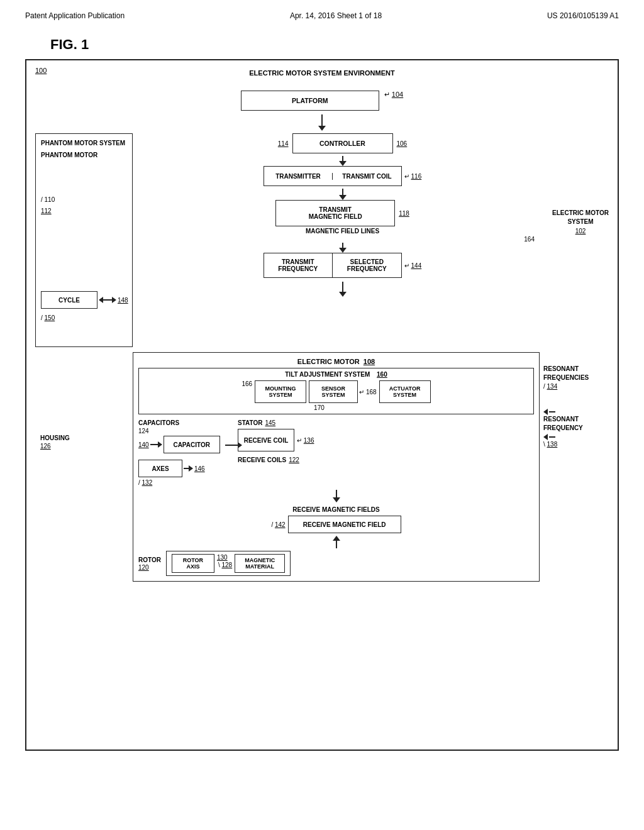  What do you see at coordinates (280, 524) in the screenshot?
I see `ref-142: 142` at bounding box center [280, 524].